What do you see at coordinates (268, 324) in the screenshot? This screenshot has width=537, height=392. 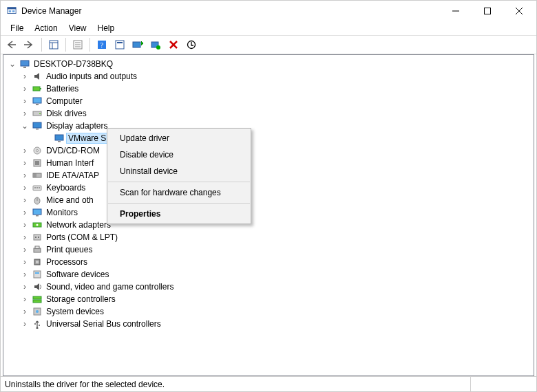 I see `tree-item: ›Universal Serial Bus controllers` at bounding box center [268, 324].